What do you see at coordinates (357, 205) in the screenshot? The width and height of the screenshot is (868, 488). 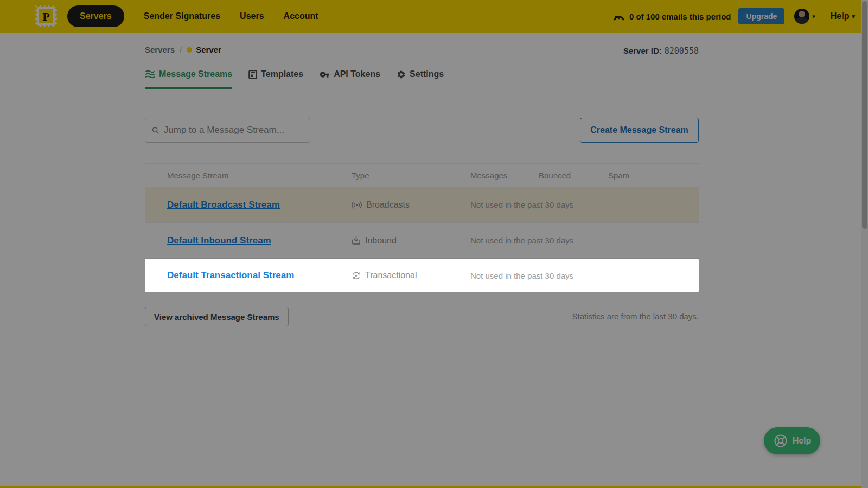 I see `broadcast-icon` at bounding box center [357, 205].